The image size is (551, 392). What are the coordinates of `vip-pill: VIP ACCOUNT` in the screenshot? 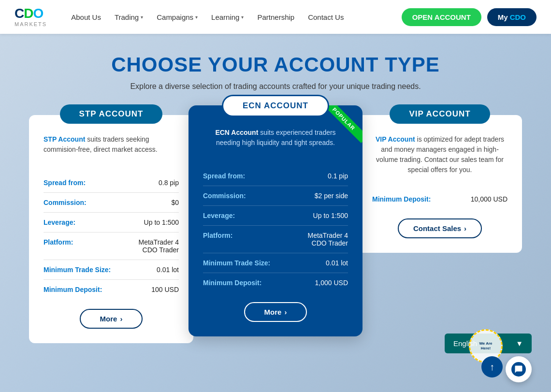 It's located at (440, 114).